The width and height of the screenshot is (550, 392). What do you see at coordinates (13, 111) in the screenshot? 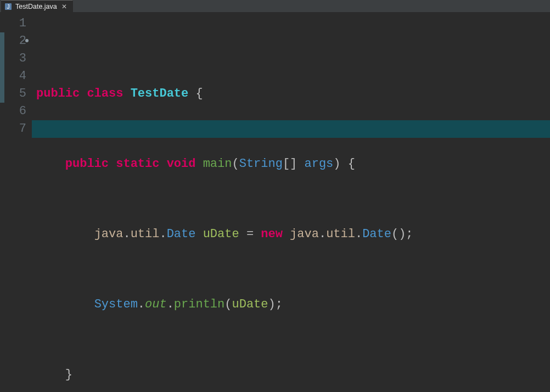
I see `line-number: 6` at bounding box center [13, 111].